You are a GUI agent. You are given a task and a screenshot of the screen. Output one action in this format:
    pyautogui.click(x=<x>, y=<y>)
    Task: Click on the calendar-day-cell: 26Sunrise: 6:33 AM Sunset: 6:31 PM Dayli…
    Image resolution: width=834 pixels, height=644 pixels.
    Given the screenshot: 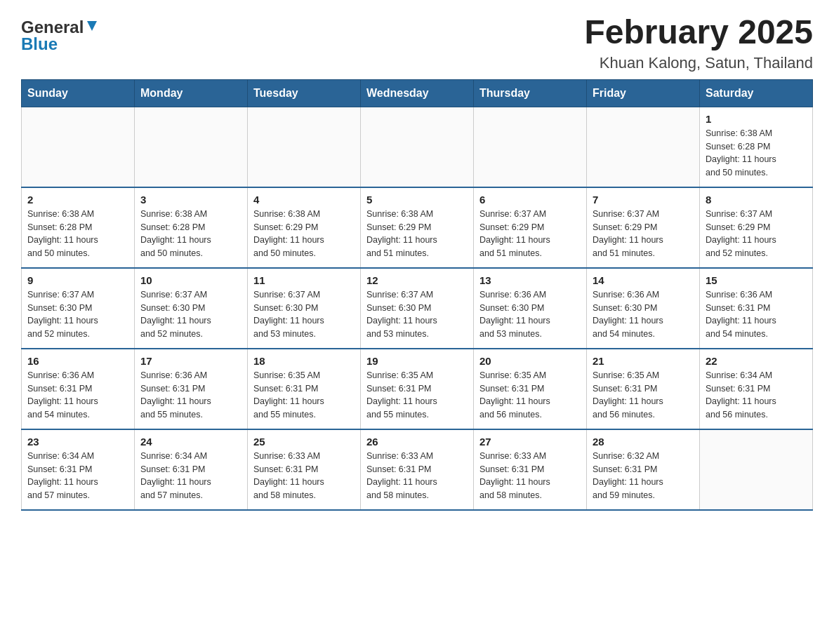 What is the action you would take?
    pyautogui.click(x=417, y=470)
    